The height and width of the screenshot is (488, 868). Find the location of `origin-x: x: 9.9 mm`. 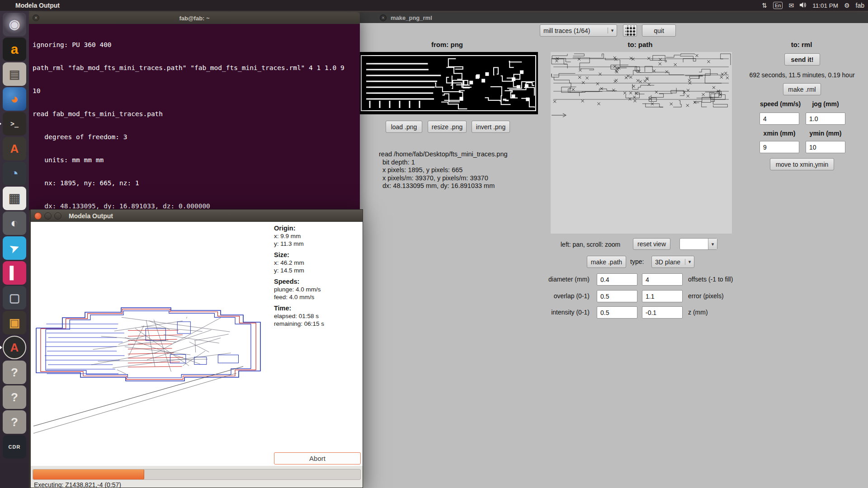

origin-x: x: 9.9 mm is located at coordinates (317, 236).